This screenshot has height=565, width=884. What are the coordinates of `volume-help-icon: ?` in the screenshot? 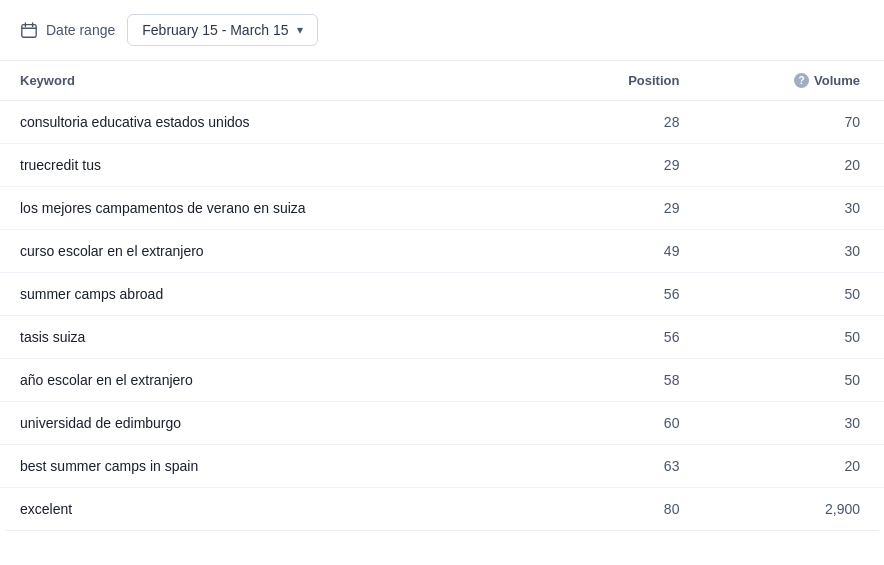 It's located at (802, 80).